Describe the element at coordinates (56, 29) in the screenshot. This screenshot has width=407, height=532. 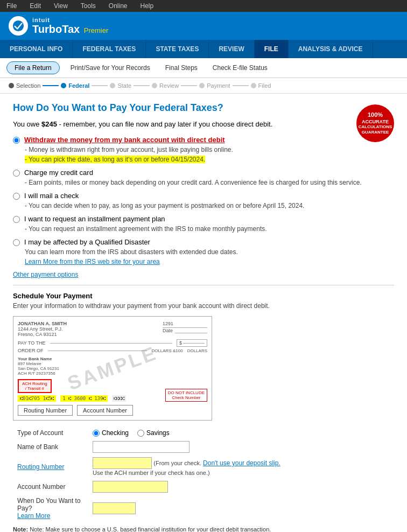
I see `turbotax-label: TurboTax` at that location.